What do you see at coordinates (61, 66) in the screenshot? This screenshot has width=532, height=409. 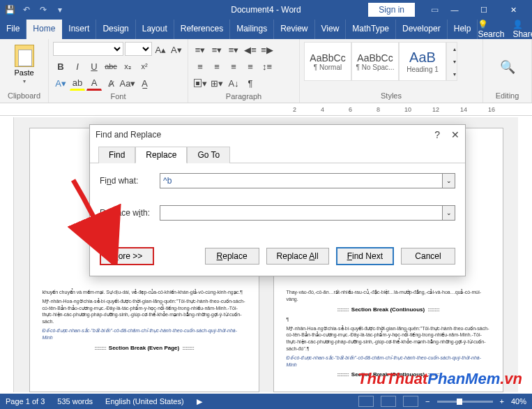 I see `bold-button: B` at bounding box center [61, 66].